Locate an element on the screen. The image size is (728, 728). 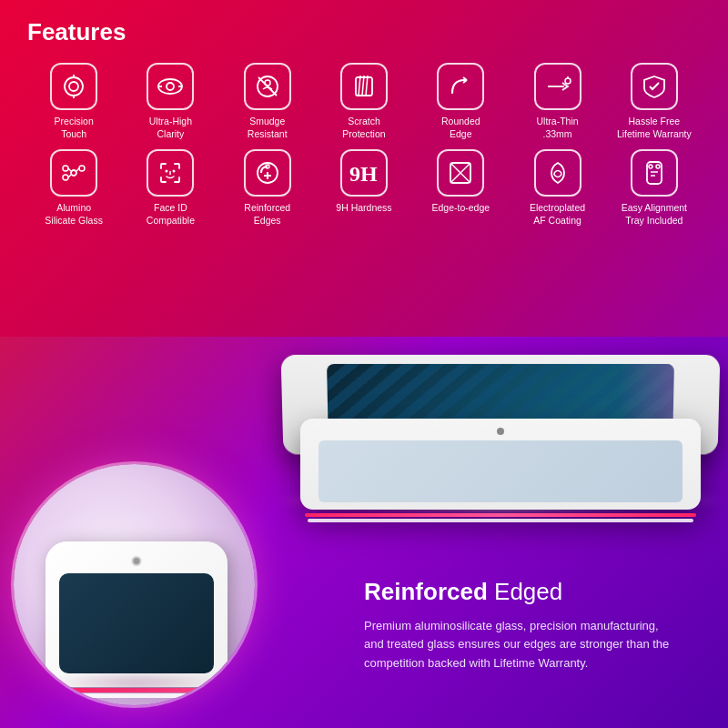
circle-white-edge is located at coordinates (136, 695).